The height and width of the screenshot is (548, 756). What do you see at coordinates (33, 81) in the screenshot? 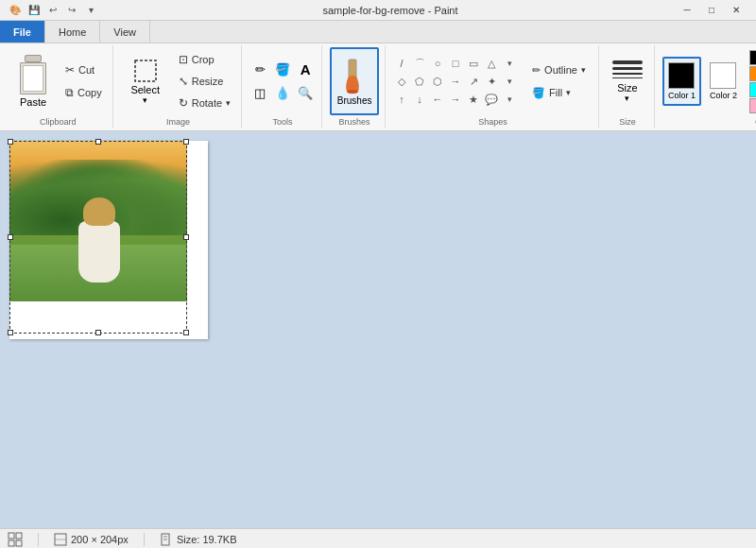
I see `paste-button: Paste` at bounding box center [33, 81].